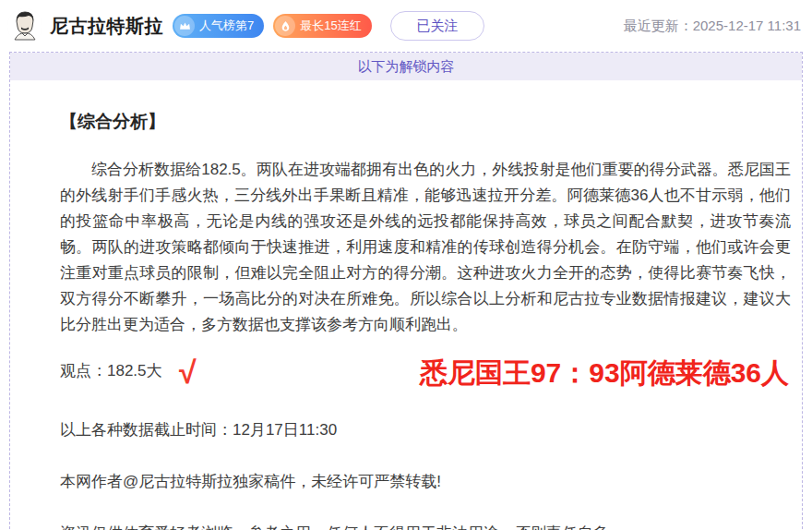 The height and width of the screenshot is (530, 812). I want to click on unlock-banner: 以下为解锁内容, so click(406, 66).